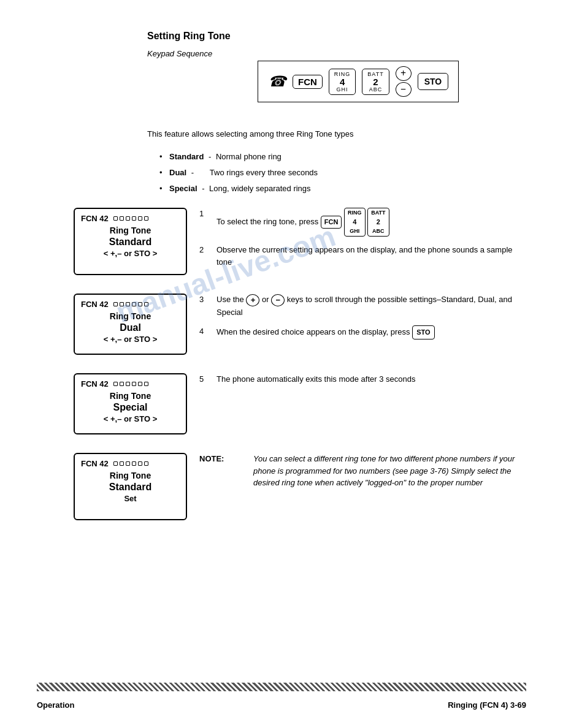 This screenshot has height=728, width=563. What do you see at coordinates (375, 82) in the screenshot?
I see `2-label: 2` at bounding box center [375, 82].